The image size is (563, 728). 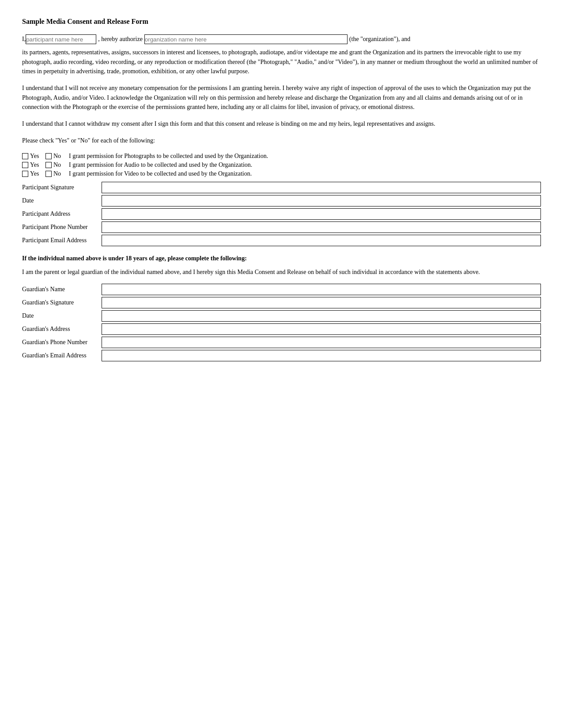 I want to click on yes-text-audio: Yes, so click(x=34, y=165).